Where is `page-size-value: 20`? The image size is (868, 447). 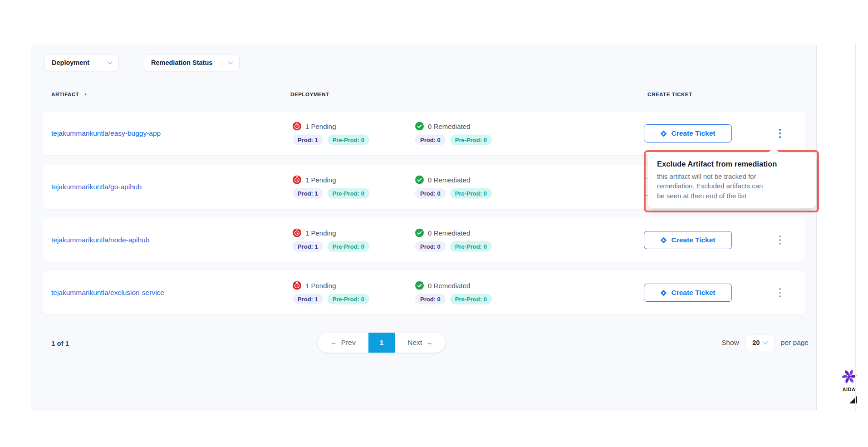 page-size-value: 20 is located at coordinates (756, 343).